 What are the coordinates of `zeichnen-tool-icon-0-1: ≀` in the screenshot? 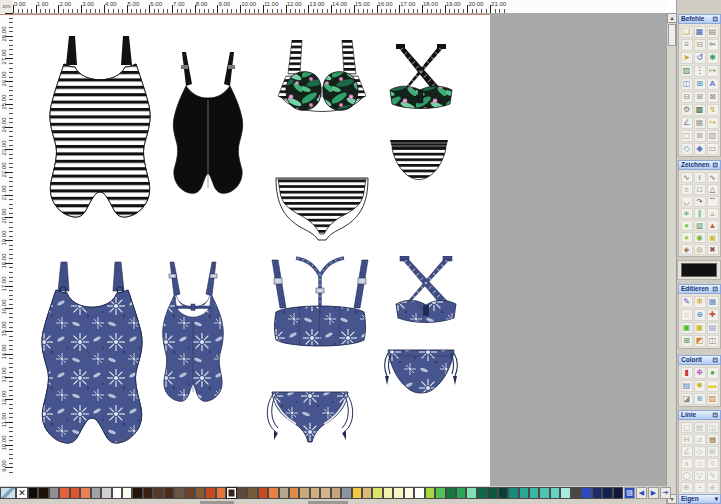 It's located at (700, 178).